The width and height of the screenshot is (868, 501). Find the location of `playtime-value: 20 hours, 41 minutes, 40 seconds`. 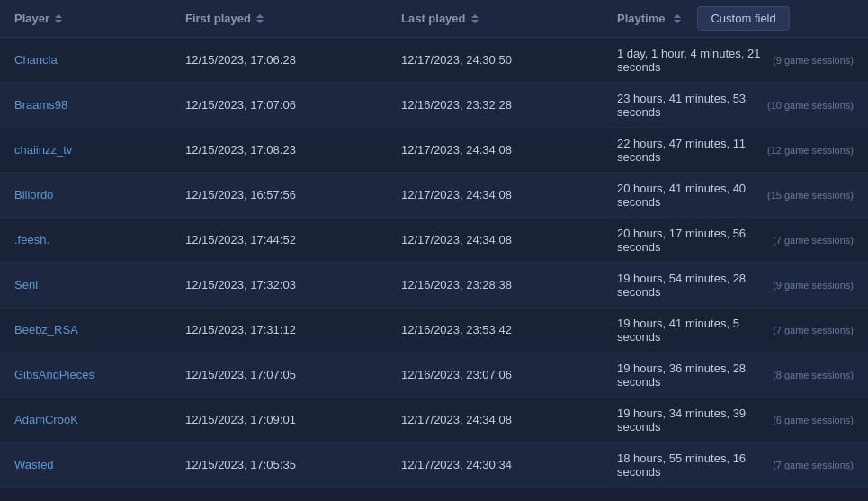

playtime-value: 20 hours, 41 minutes, 40 seconds is located at coordinates (689, 195).